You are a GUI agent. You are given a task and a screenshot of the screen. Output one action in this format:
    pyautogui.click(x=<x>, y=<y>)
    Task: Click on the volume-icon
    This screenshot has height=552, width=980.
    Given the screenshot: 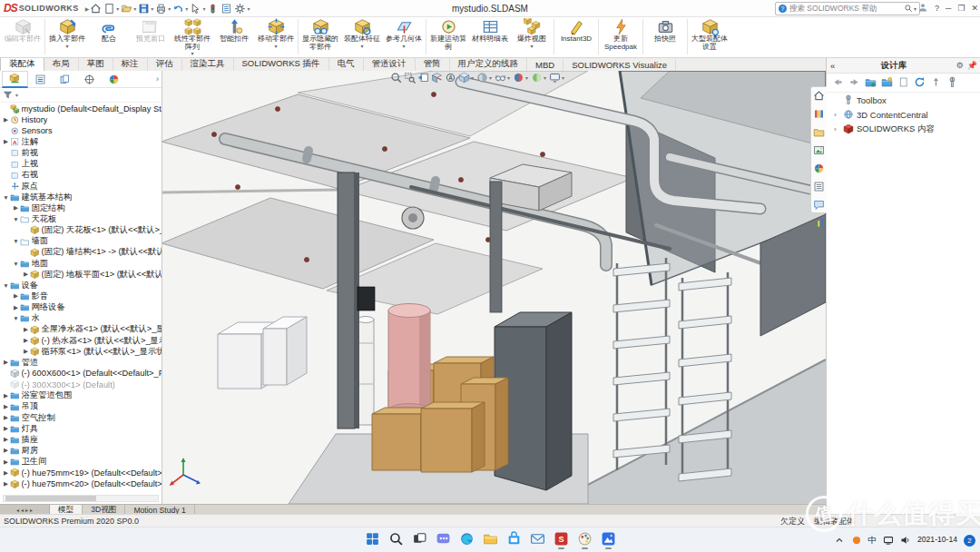 What is the action you would take?
    pyautogui.click(x=906, y=540)
    